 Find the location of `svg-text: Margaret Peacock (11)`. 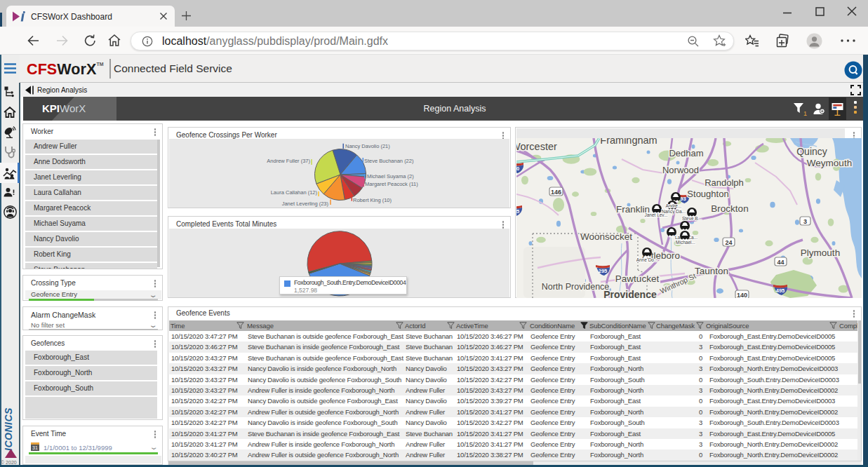

svg-text: Margaret Peacock (11) is located at coordinates (392, 184).